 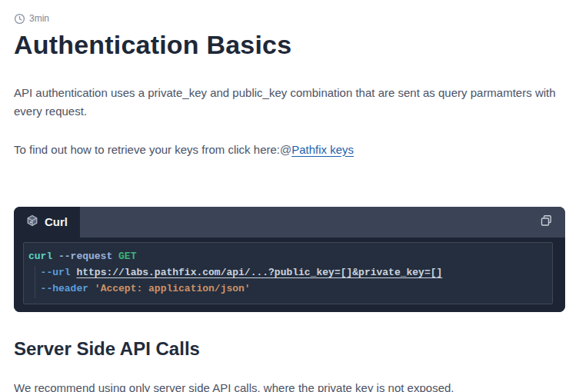 What do you see at coordinates (58, 272) in the screenshot?
I see `token-url-flag: --url` at bounding box center [58, 272].